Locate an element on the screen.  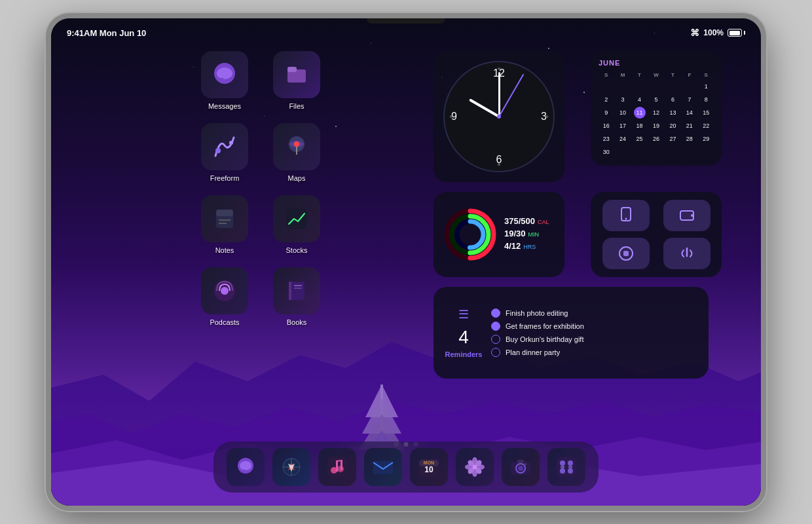
cal-day-18: 18 is located at coordinates (640, 126).